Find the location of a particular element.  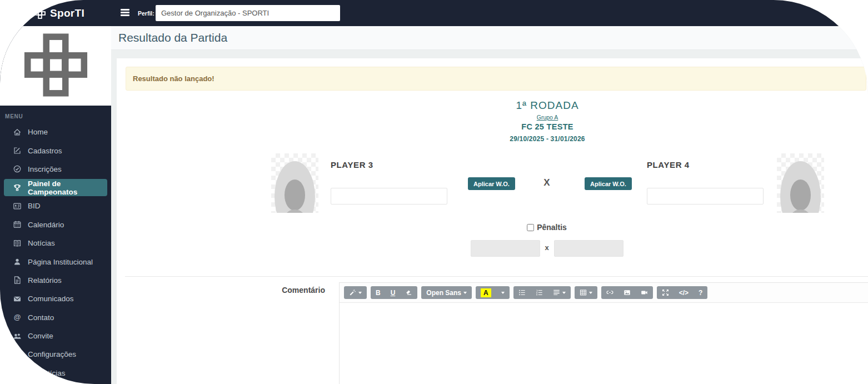

menu-toggle-icon is located at coordinates (125, 13).